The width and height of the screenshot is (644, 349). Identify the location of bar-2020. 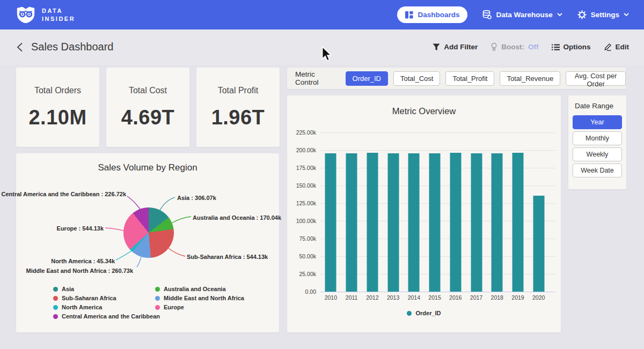
(539, 243).